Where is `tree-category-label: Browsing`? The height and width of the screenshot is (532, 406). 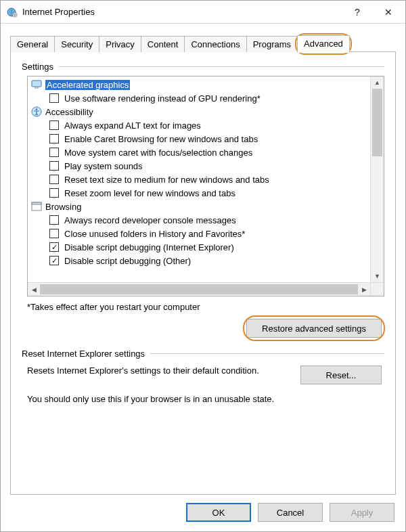
tree-category-label: Browsing is located at coordinates (64, 207).